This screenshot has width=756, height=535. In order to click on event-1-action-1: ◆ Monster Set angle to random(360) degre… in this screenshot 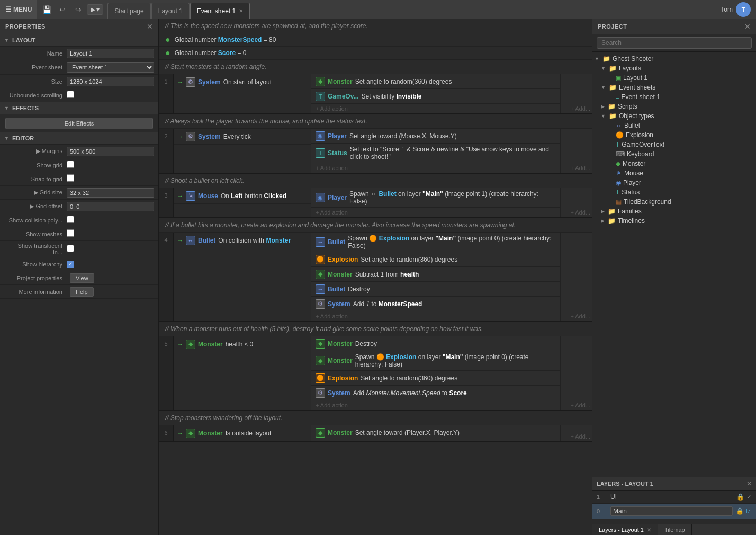, I will do `click(436, 82)`.